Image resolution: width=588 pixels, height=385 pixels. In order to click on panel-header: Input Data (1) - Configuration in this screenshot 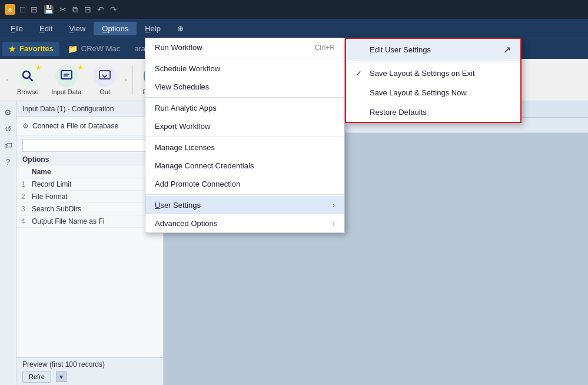, I will do `click(89, 109)`.